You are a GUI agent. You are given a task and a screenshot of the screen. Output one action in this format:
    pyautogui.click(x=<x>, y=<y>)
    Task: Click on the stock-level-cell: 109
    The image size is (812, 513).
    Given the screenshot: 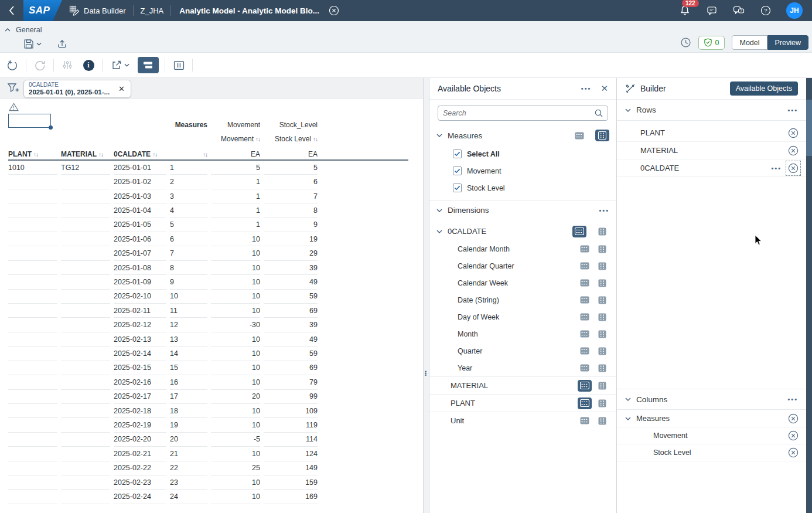 What is the action you would take?
    pyautogui.click(x=291, y=411)
    